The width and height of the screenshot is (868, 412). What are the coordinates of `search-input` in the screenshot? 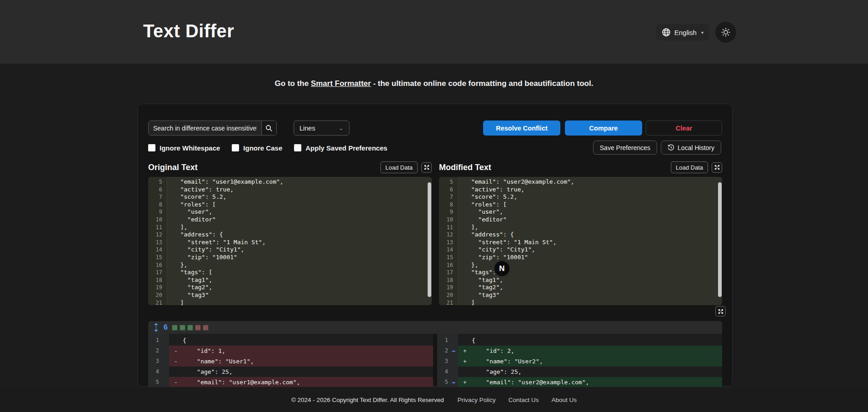 It's located at (205, 128).